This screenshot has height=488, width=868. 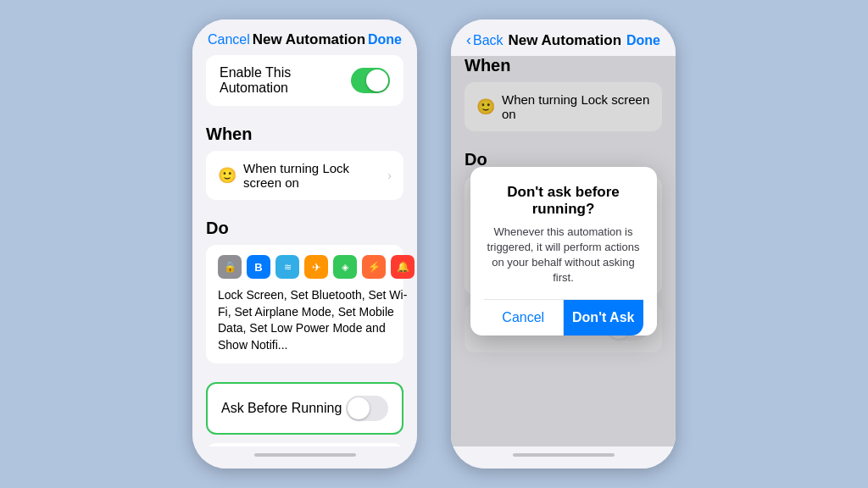 What do you see at coordinates (374, 267) in the screenshot?
I see `low-power-icon: ⚡` at bounding box center [374, 267].